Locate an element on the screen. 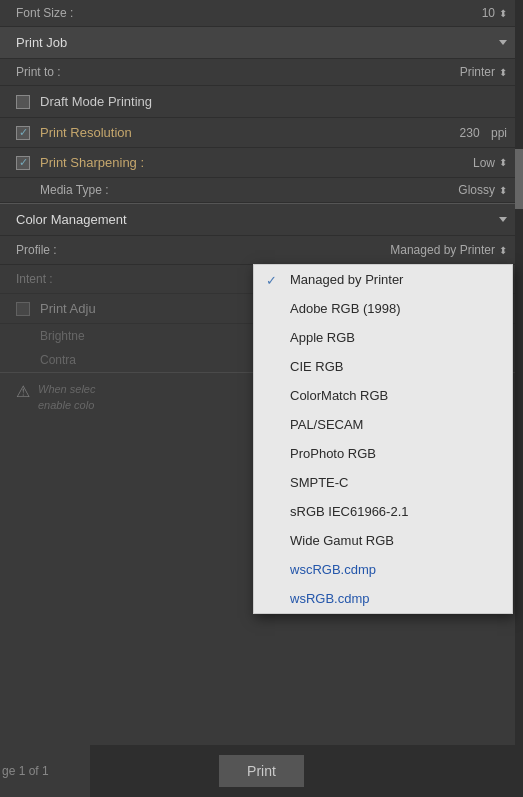  selected-check-icon: ✓ is located at coordinates (272, 280).